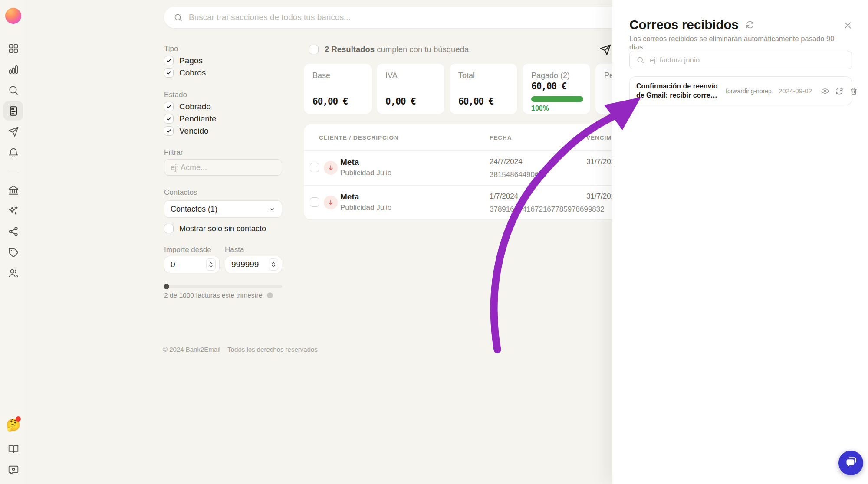  What do you see at coordinates (467, 75) in the screenshot?
I see `card-label: Total` at bounding box center [467, 75].